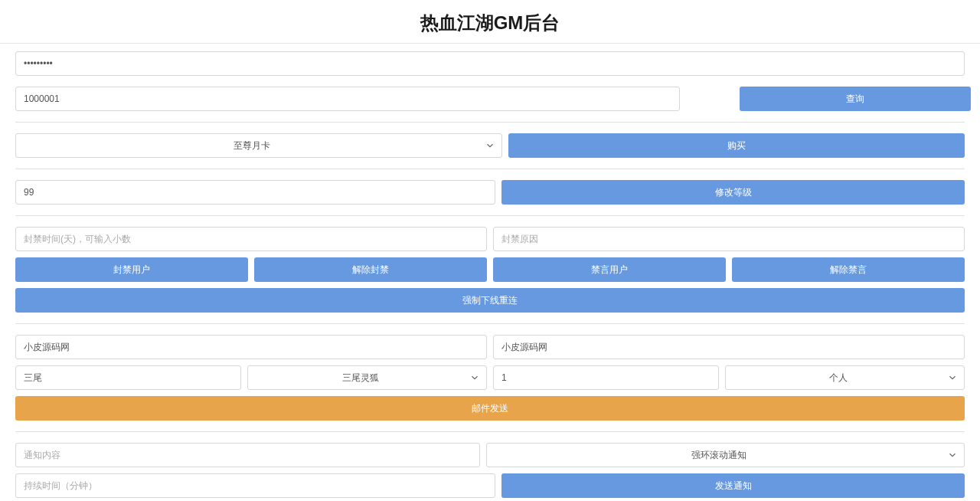 The image size is (980, 501). Describe the element at coordinates (129, 378) in the screenshot. I see `mail-item-text-input` at that location.